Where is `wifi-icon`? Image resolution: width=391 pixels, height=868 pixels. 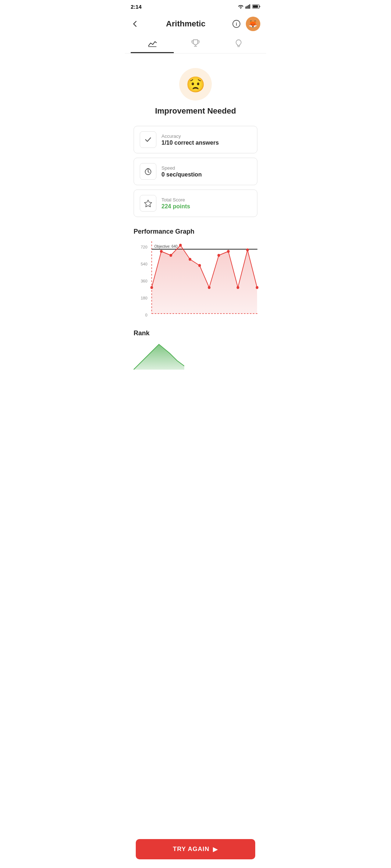 wifi-icon is located at coordinates (241, 7).